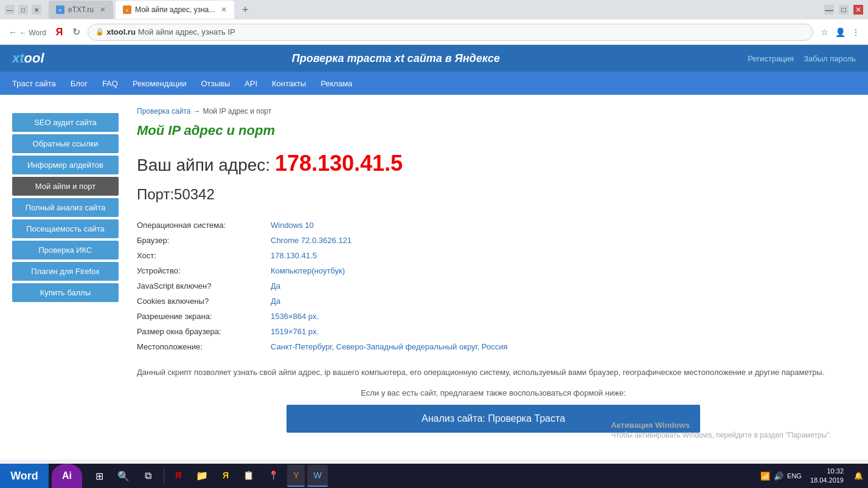  Describe the element at coordinates (100, 32) in the screenshot. I see `lock-icon: 🔒` at that location.